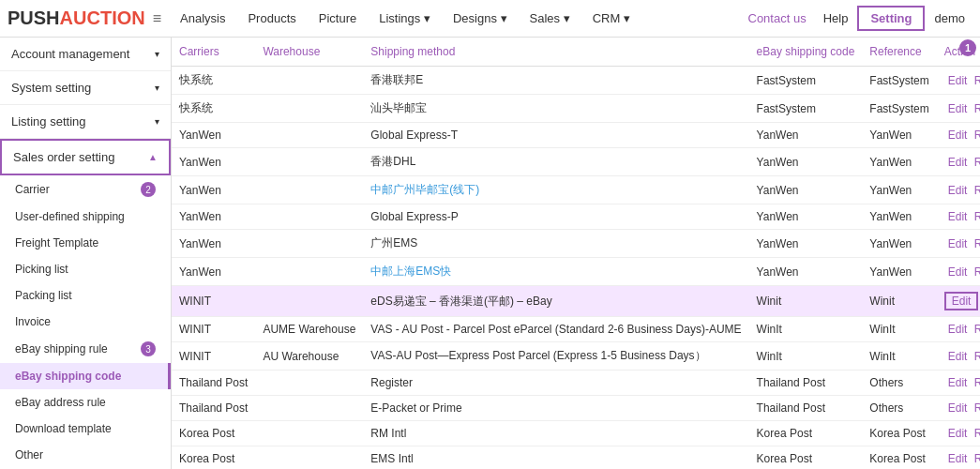 This screenshot has height=469, width=980. I want to click on contact-us-link: Contact us, so click(777, 19).